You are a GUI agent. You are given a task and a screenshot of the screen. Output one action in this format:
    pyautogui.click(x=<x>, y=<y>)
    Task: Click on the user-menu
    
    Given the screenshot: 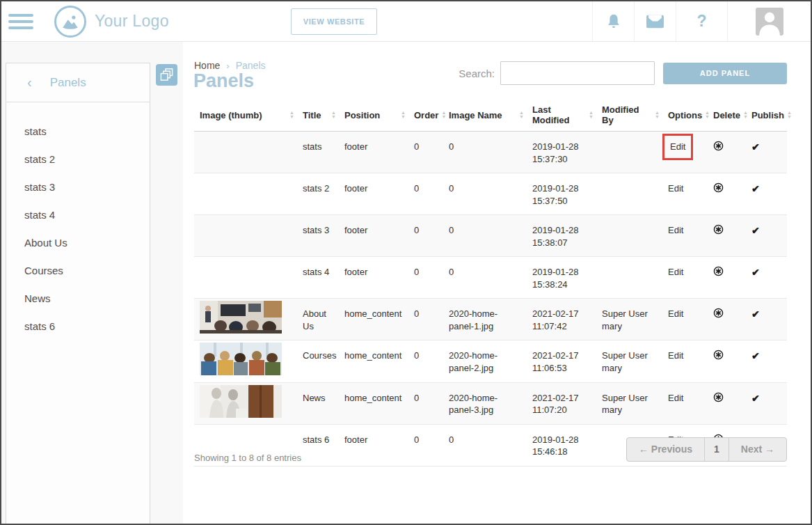 What is the action you would take?
    pyautogui.click(x=769, y=21)
    